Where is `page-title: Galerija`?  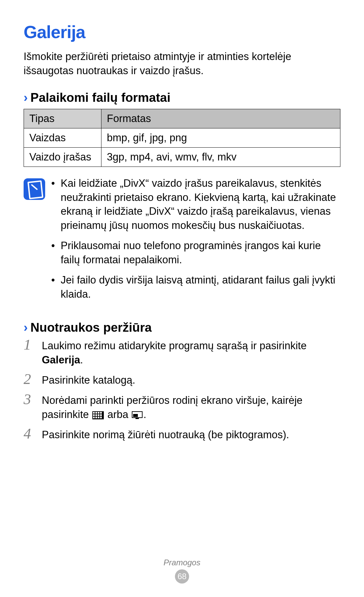
page-title: Galerija is located at coordinates (182, 32).